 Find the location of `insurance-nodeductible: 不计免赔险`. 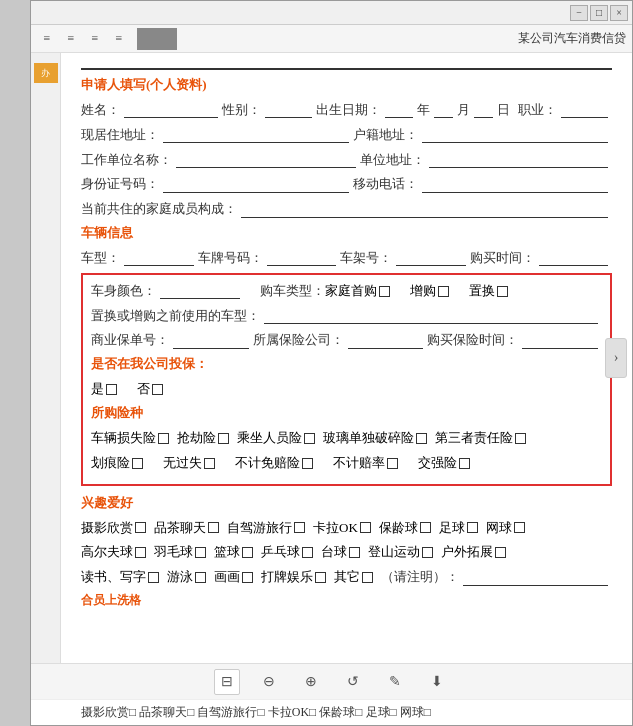

insurance-nodeductible: 不计免赔险 is located at coordinates (274, 464).